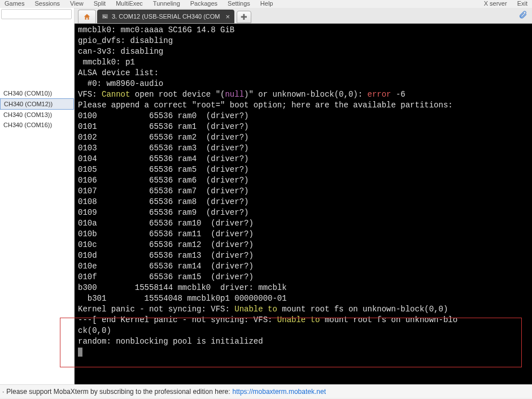  I want to click on terminal-line: b301 15554048 mmcblk0p1 00000000-01, so click(303, 298).